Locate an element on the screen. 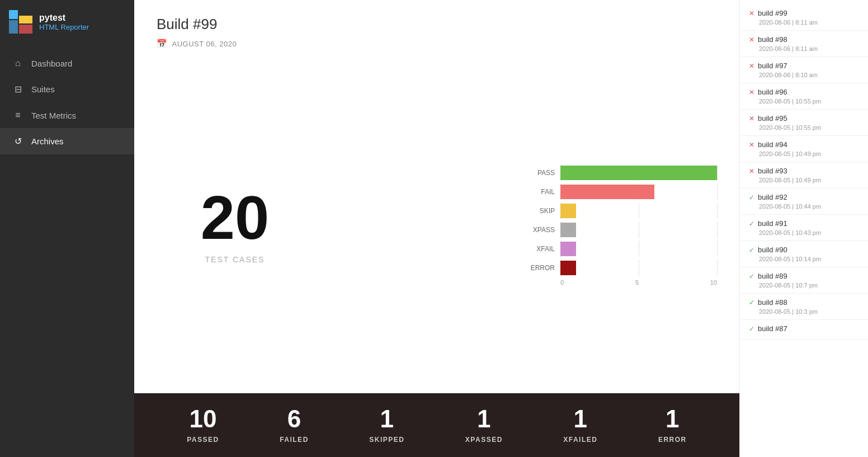 This screenshot has width=868, height=457. build-name-row-build87: ✓build #87 is located at coordinates (804, 329).